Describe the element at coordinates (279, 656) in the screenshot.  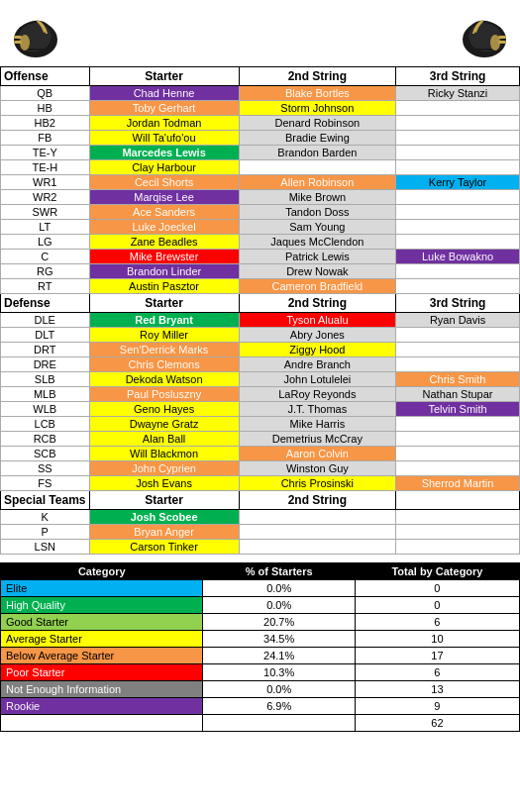
I see `pct-cell: 24.1%` at that location.